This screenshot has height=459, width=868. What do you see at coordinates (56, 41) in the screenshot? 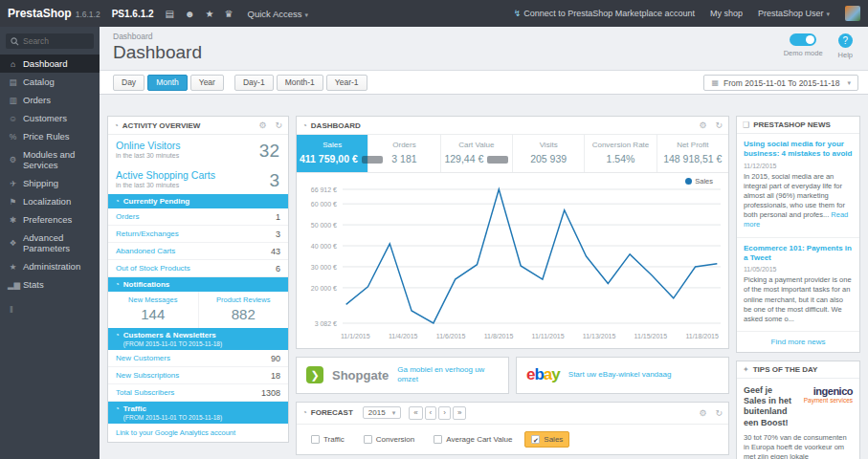
I see `search-input` at bounding box center [56, 41].